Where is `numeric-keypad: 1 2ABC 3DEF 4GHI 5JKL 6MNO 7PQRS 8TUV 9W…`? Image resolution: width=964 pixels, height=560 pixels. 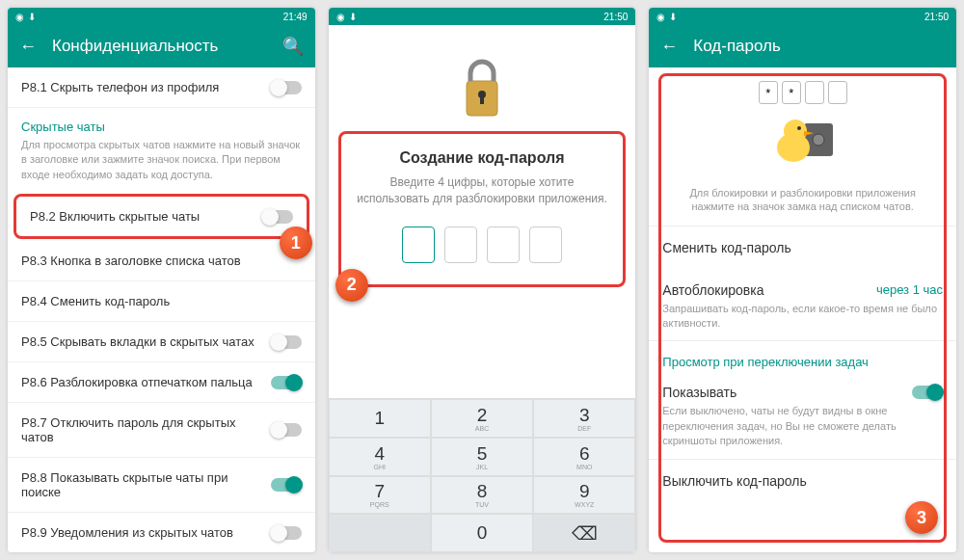 numeric-keypad: 1 2ABC 3DEF 4GHI 5JKL 6MNO 7PQRS 8TUV 9W… is located at coordinates (482, 475).